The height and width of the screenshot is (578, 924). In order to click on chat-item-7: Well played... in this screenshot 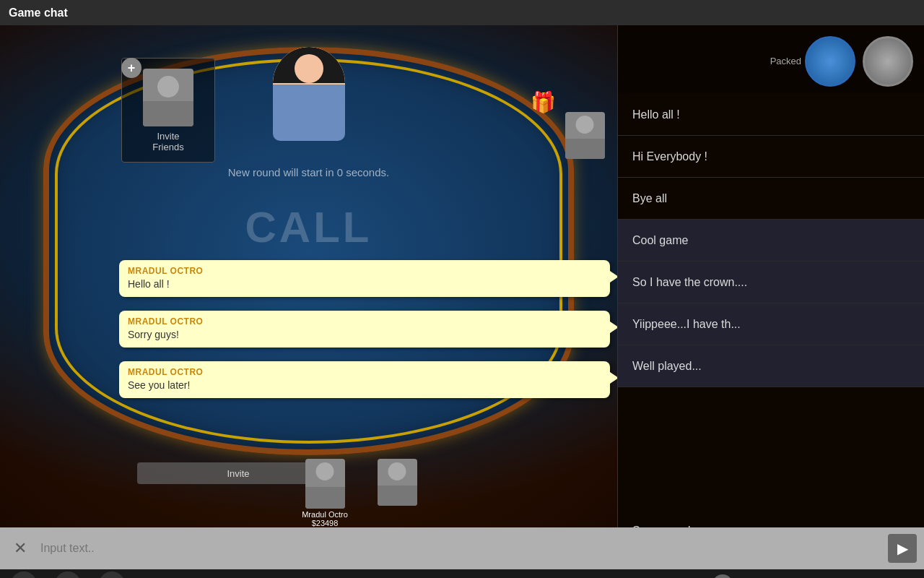, I will do `click(771, 366)`.